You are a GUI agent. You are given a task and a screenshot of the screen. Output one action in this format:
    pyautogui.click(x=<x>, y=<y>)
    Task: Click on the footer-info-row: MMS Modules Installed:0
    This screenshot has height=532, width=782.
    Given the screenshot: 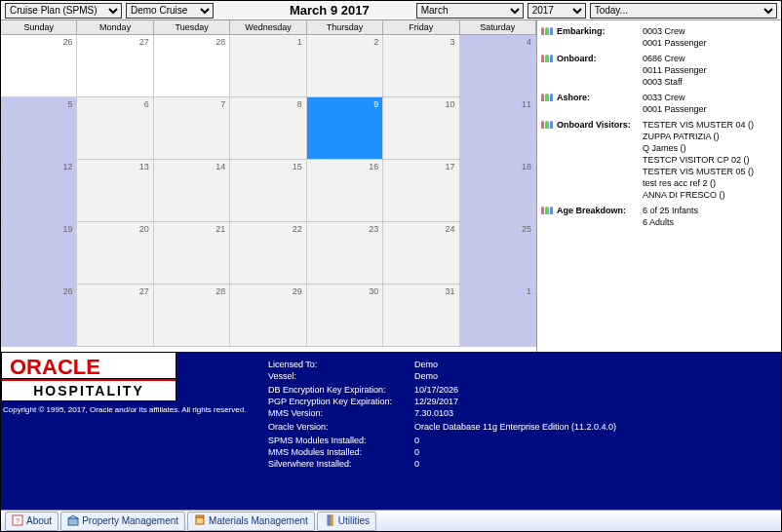 What is the action you would take?
    pyautogui.click(x=523, y=452)
    